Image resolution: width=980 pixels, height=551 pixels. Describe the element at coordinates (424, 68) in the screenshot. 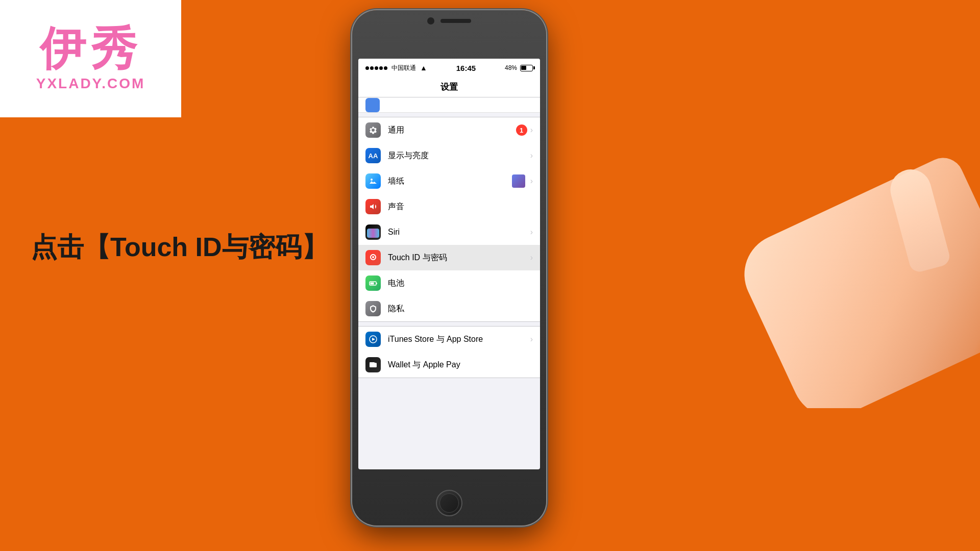

I see `wifi-icon: ▲` at that location.